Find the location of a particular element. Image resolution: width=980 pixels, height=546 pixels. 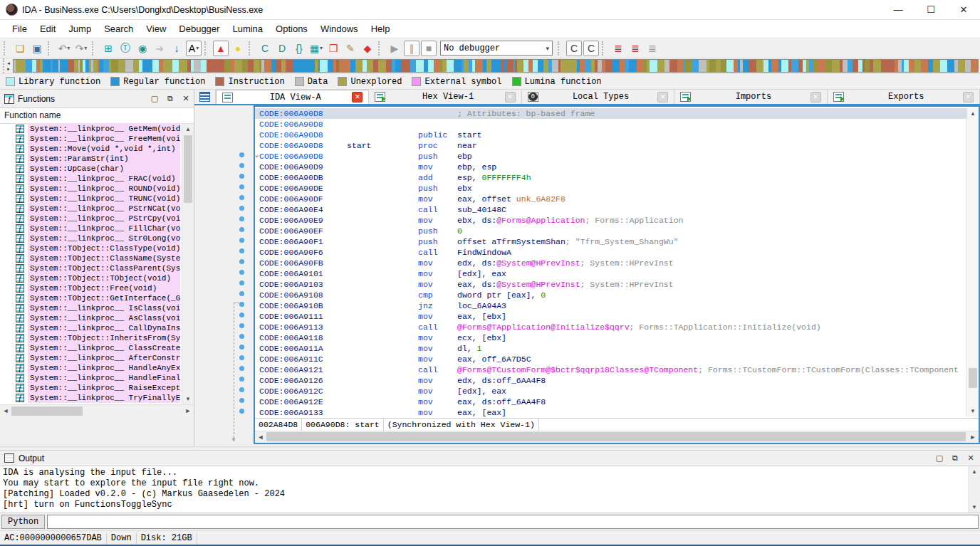

stop-analysis-icon: ◆ is located at coordinates (368, 48).